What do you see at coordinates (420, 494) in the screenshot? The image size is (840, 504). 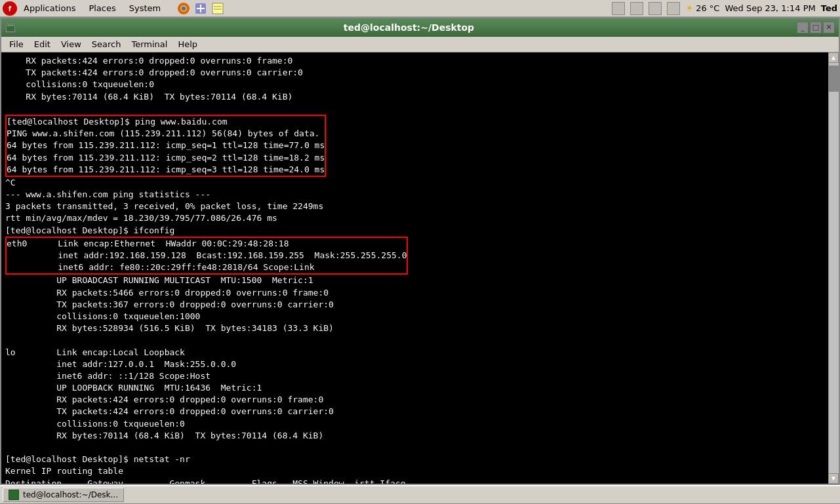 I see `taskbar-bottom: ted@localhost:~/Desk...` at bounding box center [420, 494].